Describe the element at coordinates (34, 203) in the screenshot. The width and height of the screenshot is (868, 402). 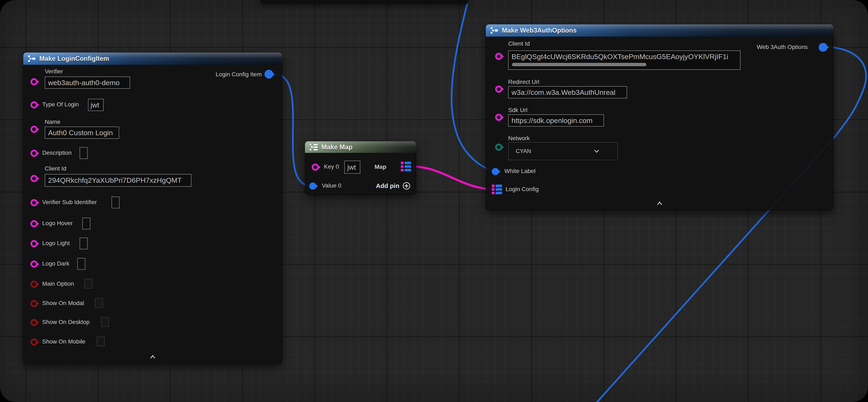
I see `pin-verifier-sub-identifier` at that location.